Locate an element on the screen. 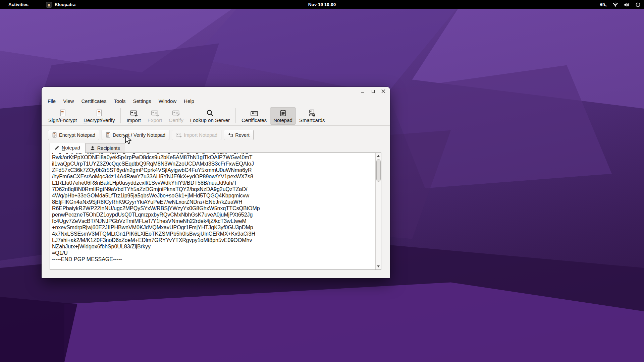 The width and height of the screenshot is (644, 362). import-notepad-button: Import Notepad is located at coordinates (197, 135).